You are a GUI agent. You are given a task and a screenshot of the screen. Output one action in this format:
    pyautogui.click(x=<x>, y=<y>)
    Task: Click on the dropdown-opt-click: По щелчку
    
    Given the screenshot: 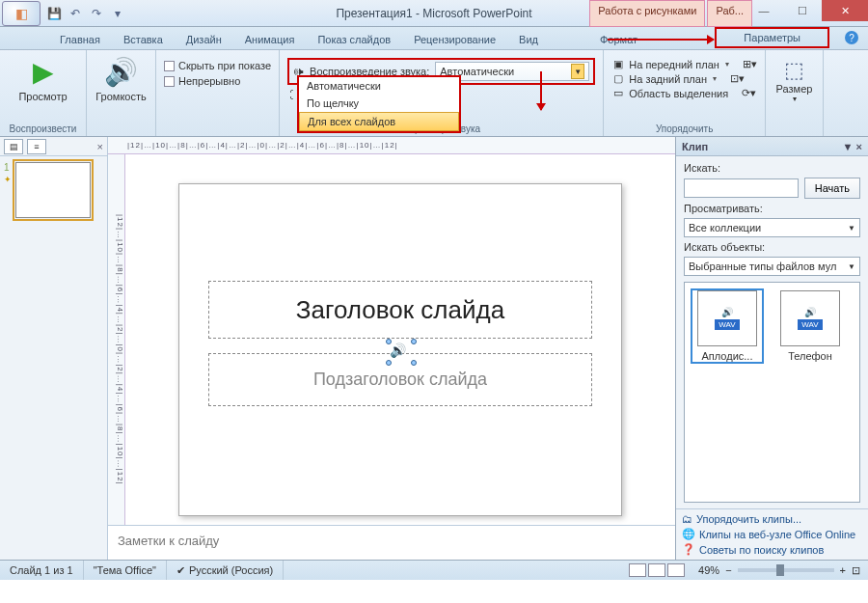 What is the action you would take?
    pyautogui.click(x=379, y=103)
    